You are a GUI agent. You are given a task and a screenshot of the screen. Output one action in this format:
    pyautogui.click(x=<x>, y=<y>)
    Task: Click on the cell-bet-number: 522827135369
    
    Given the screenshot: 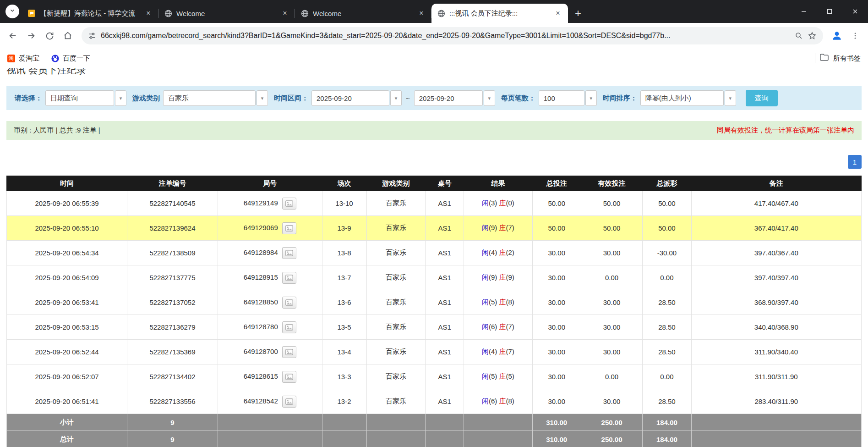 What is the action you would take?
    pyautogui.click(x=173, y=352)
    